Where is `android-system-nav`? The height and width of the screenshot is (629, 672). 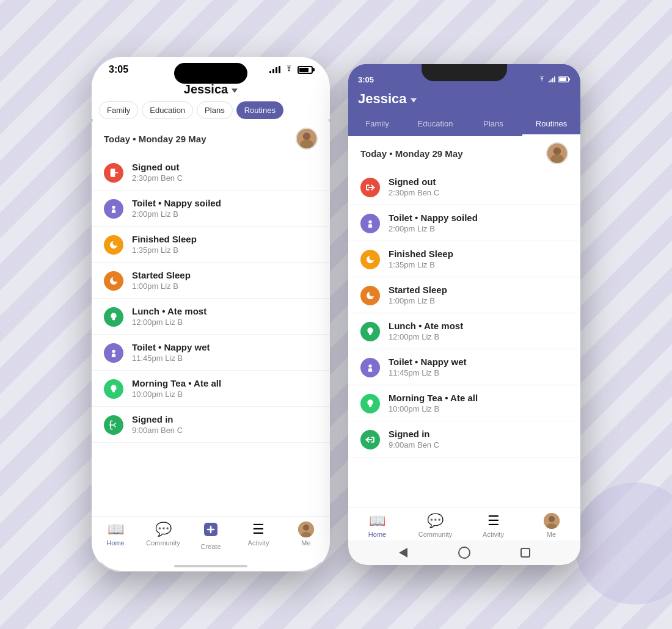
android-system-nav is located at coordinates (464, 553).